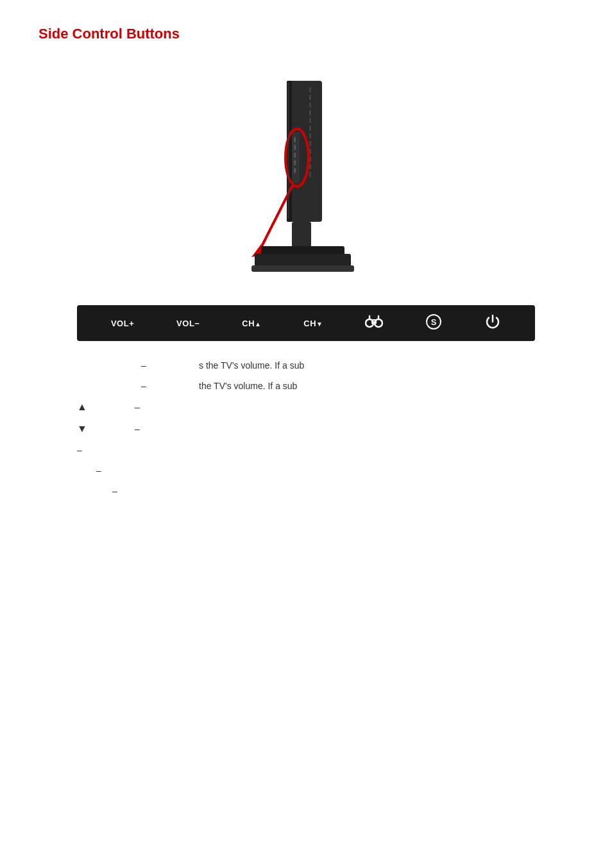 Image resolution: width=612 pixels, height=868 pixels. What do you see at coordinates (313, 323) in the screenshot?
I see `ch-down-label: CH▼` at bounding box center [313, 323].